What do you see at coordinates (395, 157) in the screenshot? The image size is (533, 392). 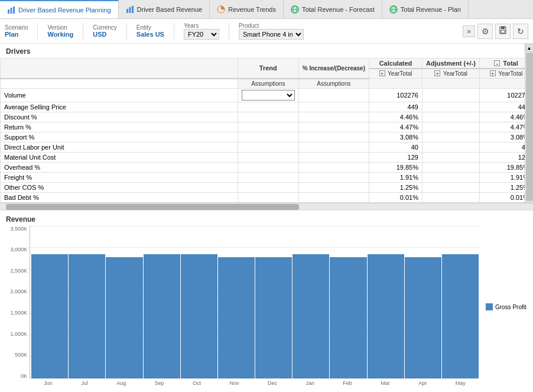 I see `calculated-cell-6: 129` at bounding box center [395, 157].